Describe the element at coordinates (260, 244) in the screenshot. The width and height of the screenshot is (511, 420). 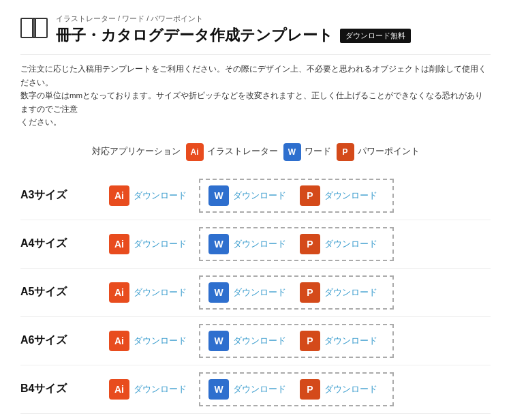
I see `word-download-a4: ダウンロード` at that location.